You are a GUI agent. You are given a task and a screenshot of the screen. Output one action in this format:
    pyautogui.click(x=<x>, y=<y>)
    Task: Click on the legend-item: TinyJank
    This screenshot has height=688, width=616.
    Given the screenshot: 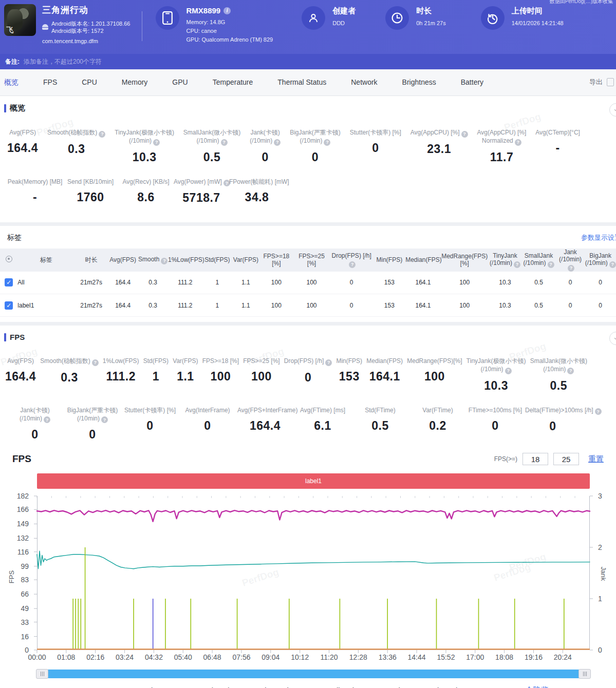 What is the action you would take?
    pyautogui.click(x=267, y=687)
    